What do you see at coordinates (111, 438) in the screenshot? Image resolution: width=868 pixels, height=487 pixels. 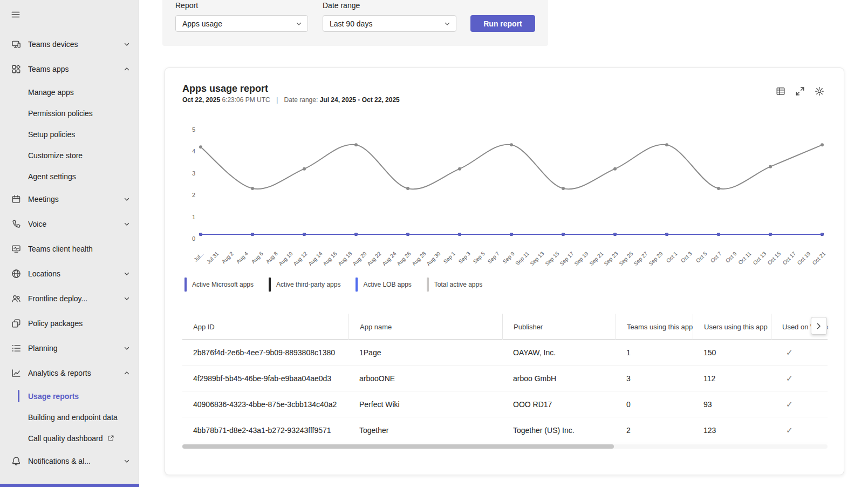 I see `external-link-icon` at bounding box center [111, 438].